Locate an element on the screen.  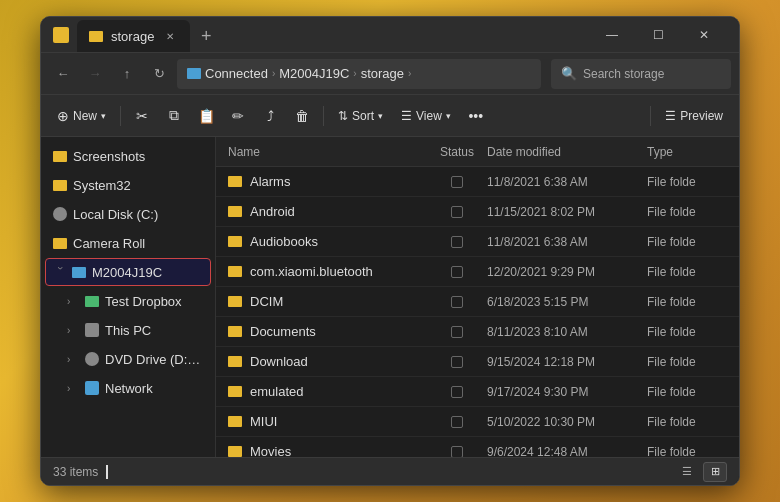
file-name-text: emulated is located at coordinates (276, 392).